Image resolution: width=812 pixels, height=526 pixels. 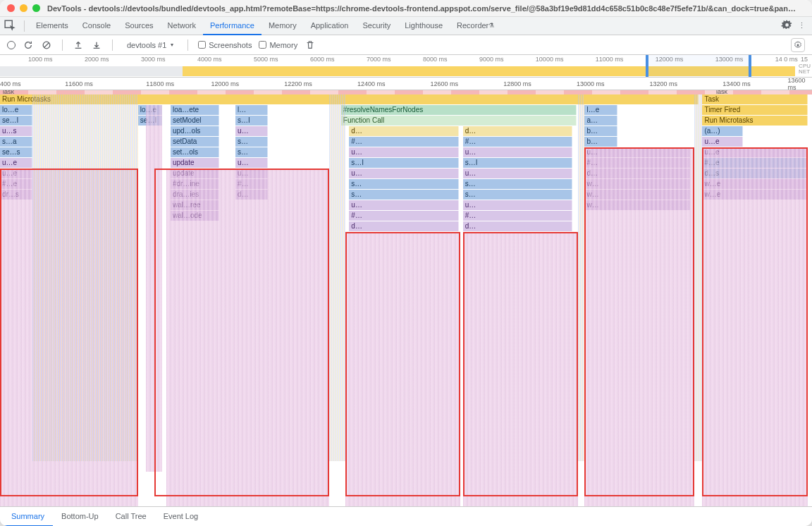 What do you see at coordinates (150, 45) in the screenshot?
I see `capture-dropdown: devtools #1 ▾` at bounding box center [150, 45].